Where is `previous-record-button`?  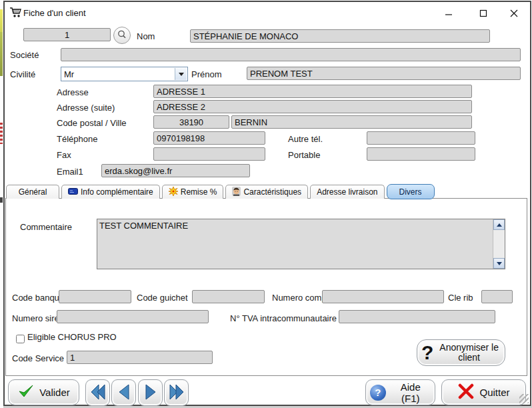 previous-record-button is located at coordinates (124, 393).